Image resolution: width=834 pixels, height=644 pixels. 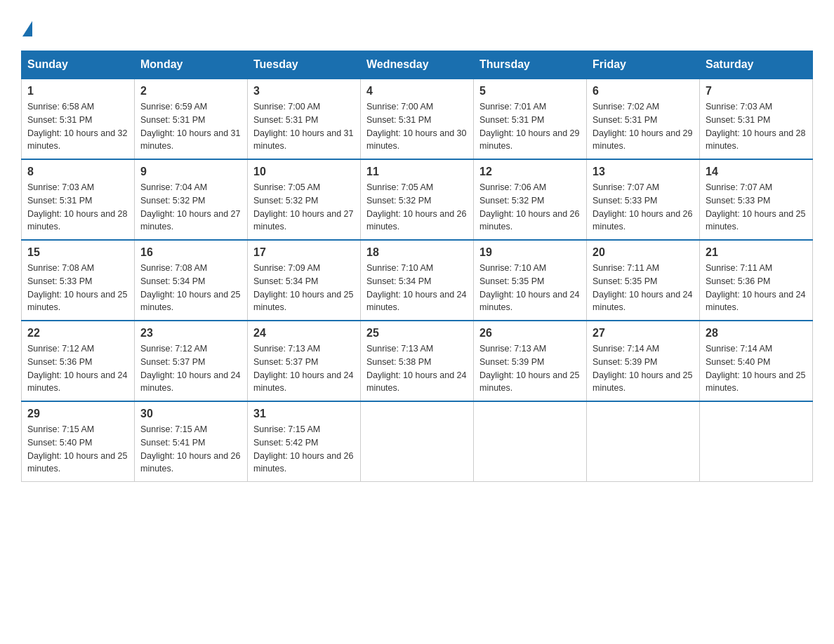 I want to click on calendar-week-5: 29Sunrise: 7:15 AMSunset: 5:40 PMDayligh…, so click(x=417, y=442).